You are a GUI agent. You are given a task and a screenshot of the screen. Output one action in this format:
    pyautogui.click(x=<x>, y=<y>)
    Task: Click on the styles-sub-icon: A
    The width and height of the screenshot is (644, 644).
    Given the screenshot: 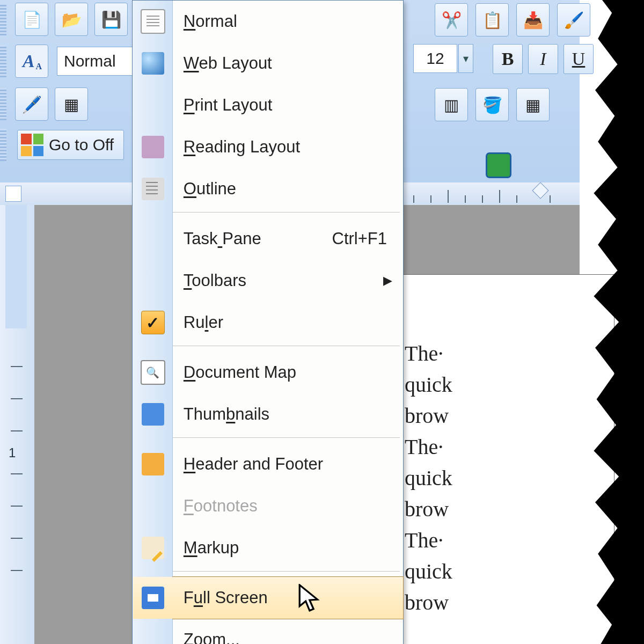 What is the action you would take?
    pyautogui.click(x=39, y=67)
    